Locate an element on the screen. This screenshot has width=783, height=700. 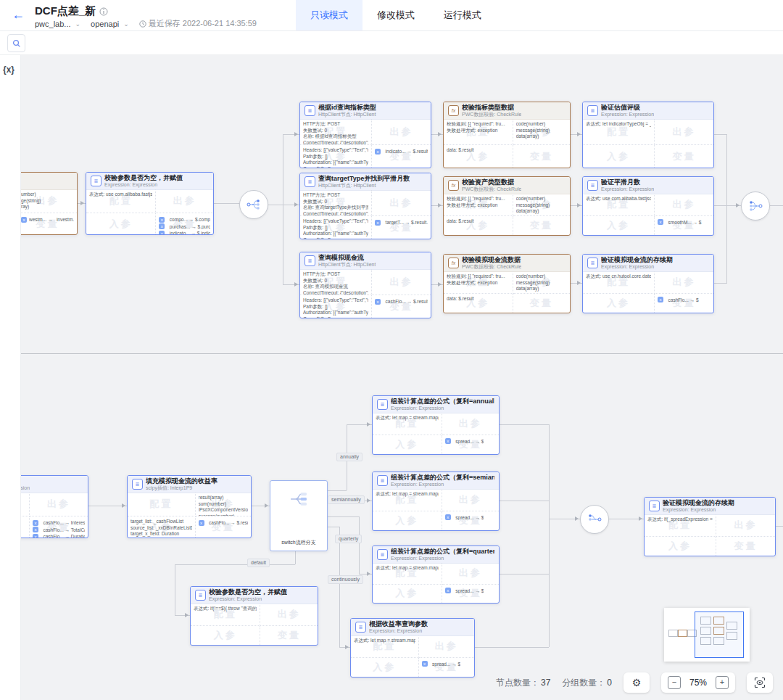
node-subtitle: scipy插值: Interp1P9 is located at coordinates (181, 488).